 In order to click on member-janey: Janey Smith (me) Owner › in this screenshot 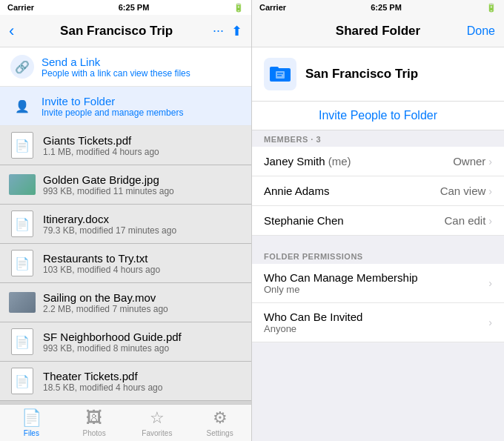, I will do `click(378, 162)`.